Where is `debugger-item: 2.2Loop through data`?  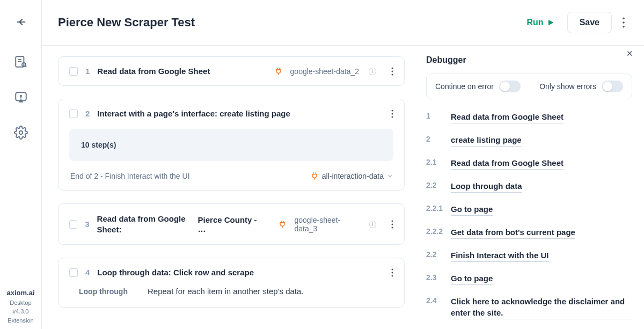 debugger-item: 2.2Loop through data is located at coordinates (529, 187).